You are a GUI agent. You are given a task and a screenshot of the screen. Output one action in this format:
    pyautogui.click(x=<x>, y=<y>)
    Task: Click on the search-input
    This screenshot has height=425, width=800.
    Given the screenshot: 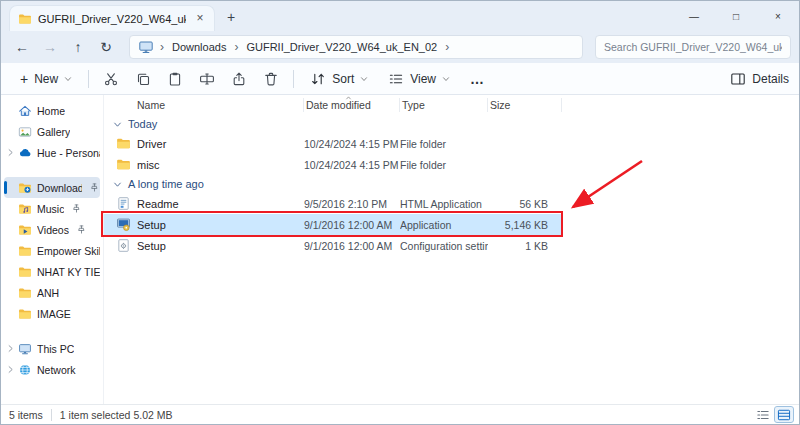 What is the action you would take?
    pyautogui.click(x=693, y=47)
    